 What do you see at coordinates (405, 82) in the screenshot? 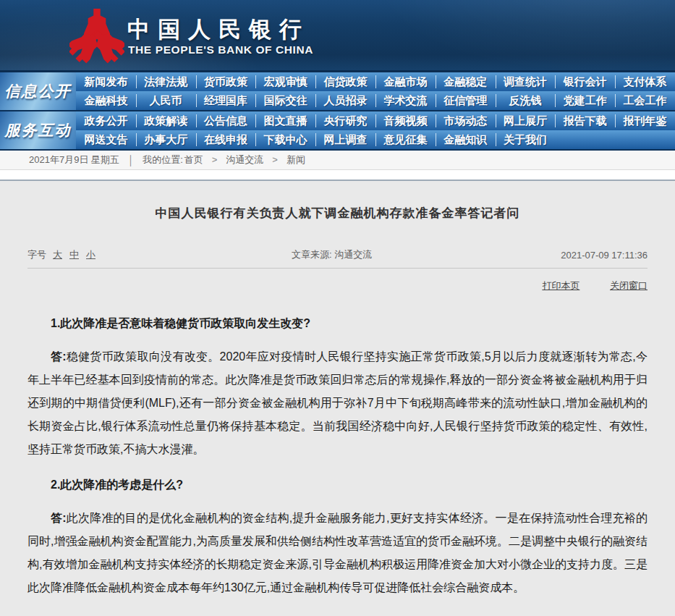
I see `nav-item-金融市场: 金融市场` at bounding box center [405, 82].